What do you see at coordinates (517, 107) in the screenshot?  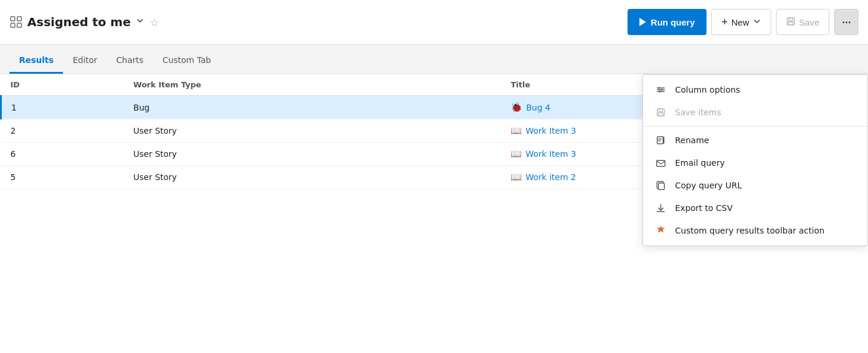 I see `bug-icon: 🐞` at bounding box center [517, 107].